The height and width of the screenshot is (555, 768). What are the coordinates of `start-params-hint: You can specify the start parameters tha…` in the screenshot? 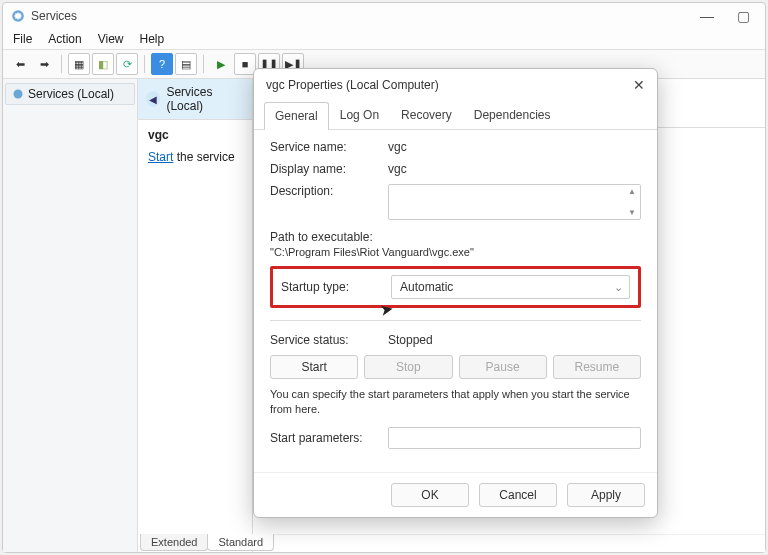 It's located at (456, 402).